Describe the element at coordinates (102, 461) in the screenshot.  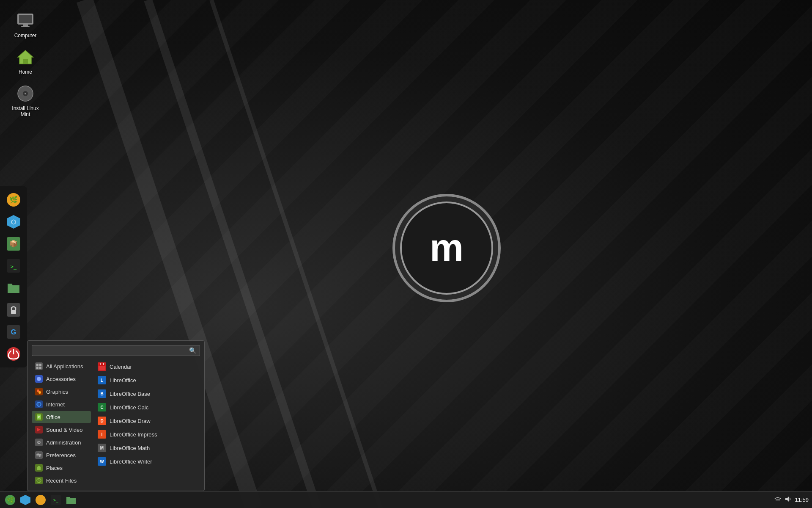
I see `libreoffice-writer-app-icon: W` at that location.